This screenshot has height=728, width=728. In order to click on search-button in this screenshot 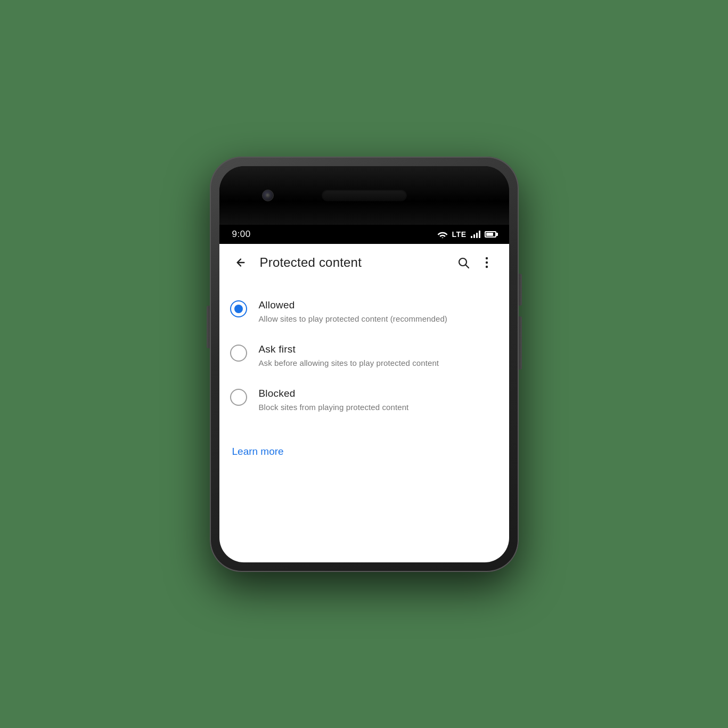, I will do `click(463, 263)`.